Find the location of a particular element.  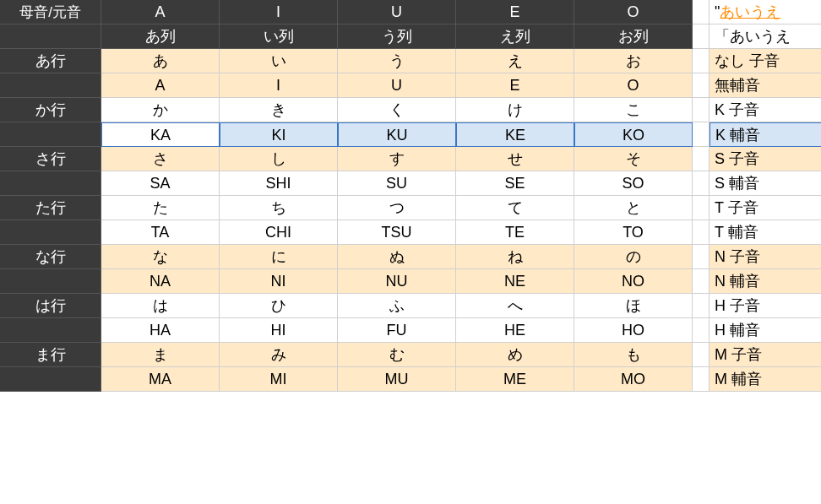

kana-cell: ひ is located at coordinates (279, 306).